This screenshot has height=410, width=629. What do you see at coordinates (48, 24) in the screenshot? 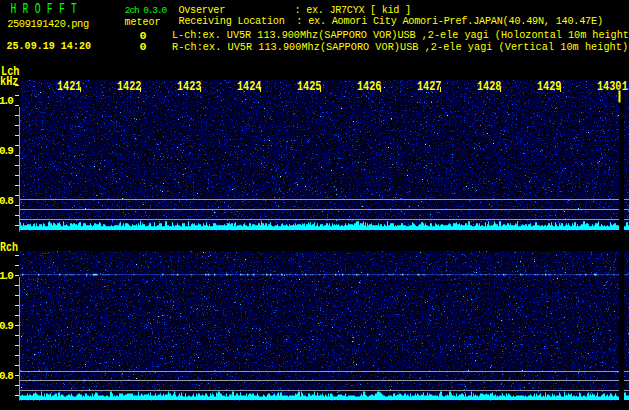
I see `svg-text: 2509191420.png` at bounding box center [48, 24].